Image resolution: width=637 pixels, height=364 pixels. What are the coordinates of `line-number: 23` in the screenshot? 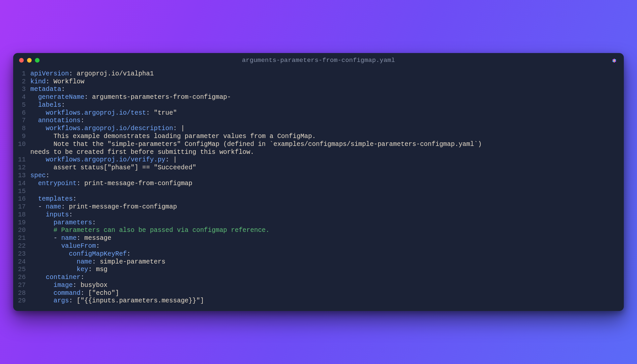 It's located at (22, 254).